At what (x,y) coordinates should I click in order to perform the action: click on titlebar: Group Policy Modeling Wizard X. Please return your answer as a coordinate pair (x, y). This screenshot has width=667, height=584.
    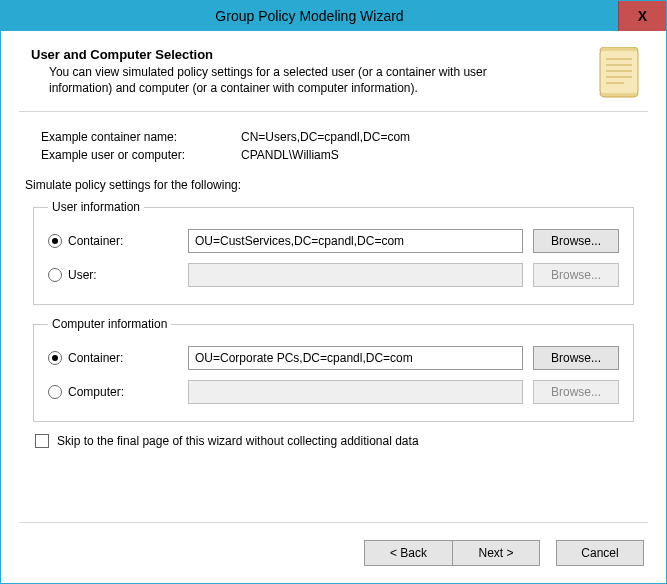
    Looking at the image, I should click on (334, 16).